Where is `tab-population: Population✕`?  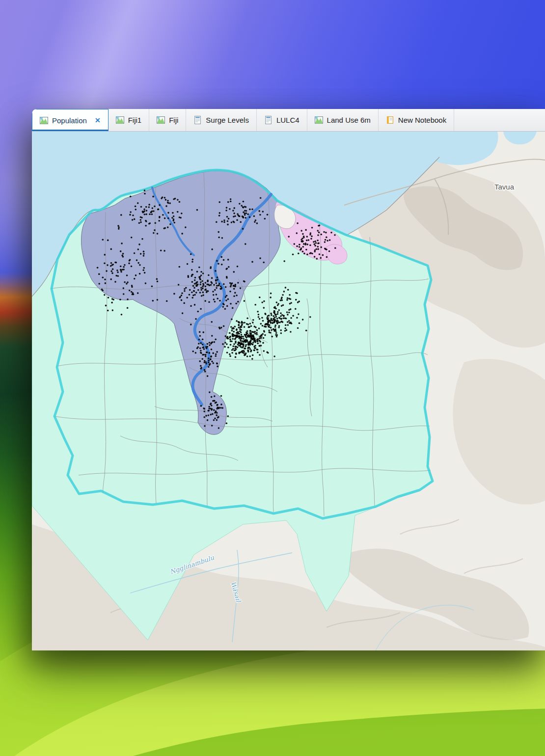
tab-population: Population✕ is located at coordinates (70, 120).